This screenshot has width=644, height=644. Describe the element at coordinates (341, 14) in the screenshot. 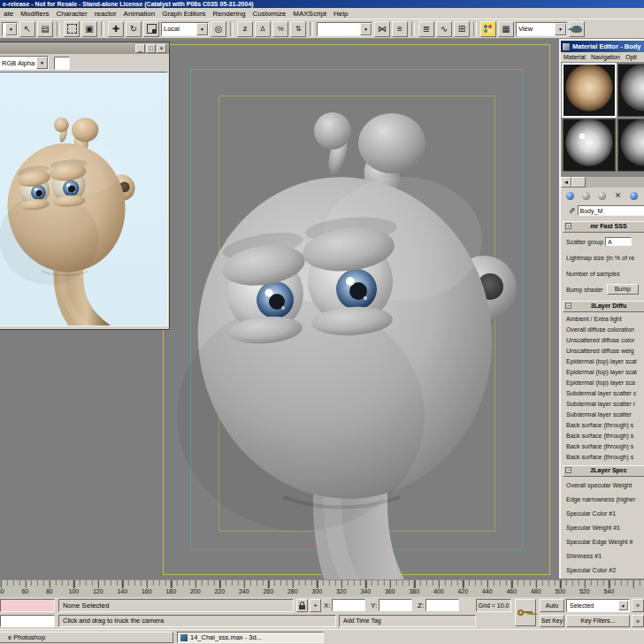

I see `menu-item: Help` at that location.